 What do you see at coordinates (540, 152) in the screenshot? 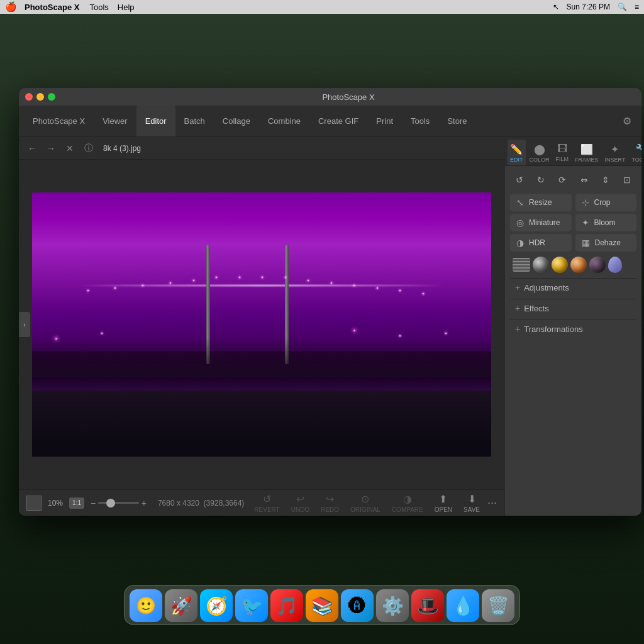
I see `panel-tab-color: ⬤ COLOR` at bounding box center [540, 152].